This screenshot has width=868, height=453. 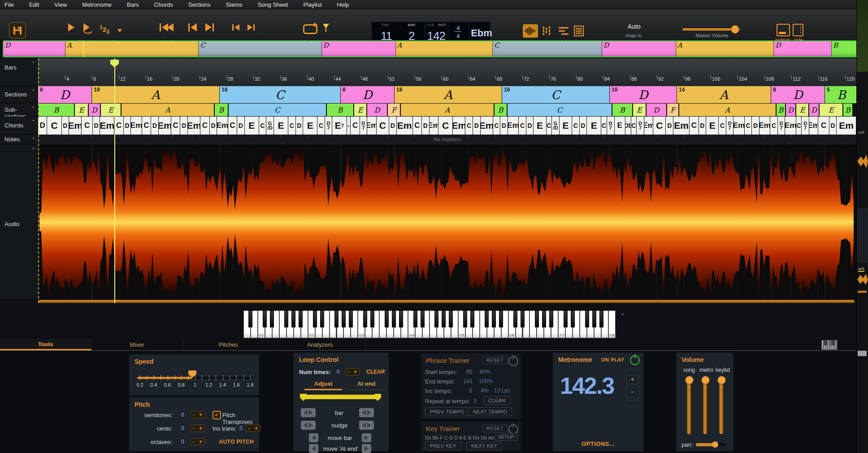 I want to click on section-block-D: 10D, so click(x=643, y=95).